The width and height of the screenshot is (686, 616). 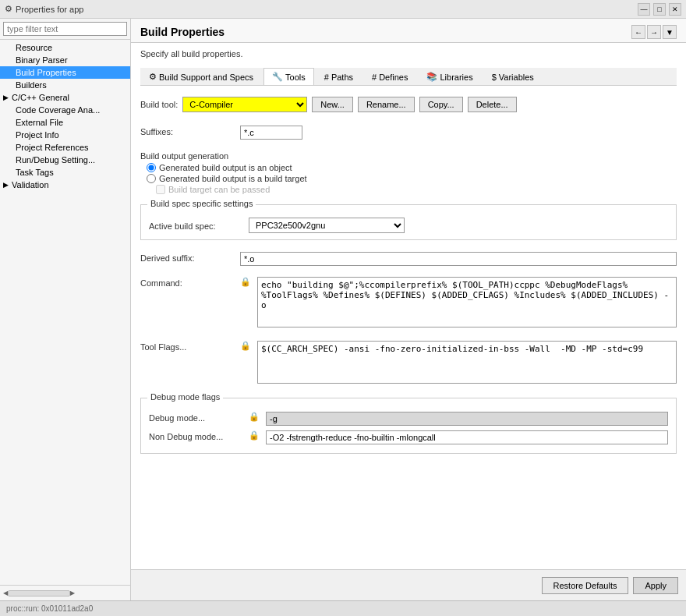 What do you see at coordinates (412, 168) in the screenshot?
I see `radio-object-row: Generated build output is an object` at bounding box center [412, 168].